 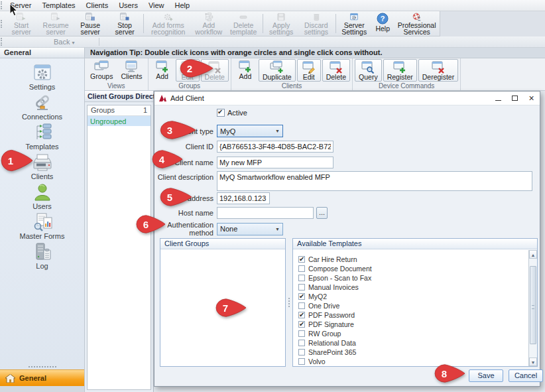 What do you see at coordinates (162, 70) in the screenshot?
I see `groups-add-button: Add` at bounding box center [162, 70].